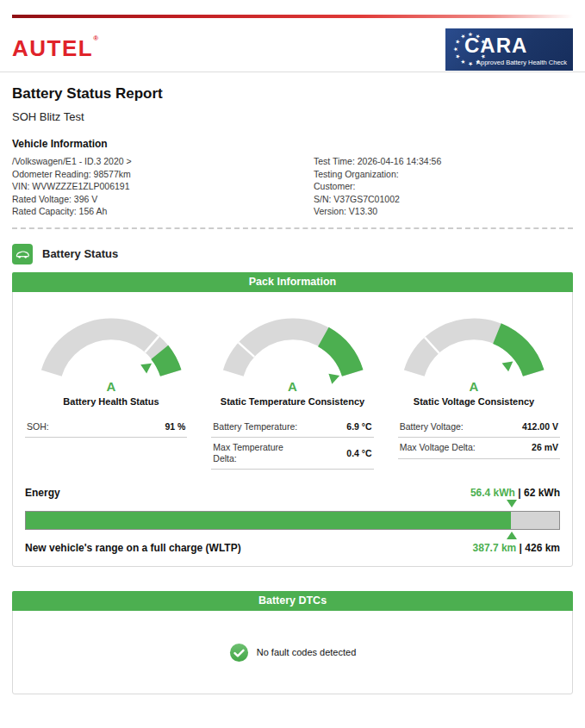 The width and height of the screenshot is (585, 728). I want to click on energy-marker-track, so click(293, 504).